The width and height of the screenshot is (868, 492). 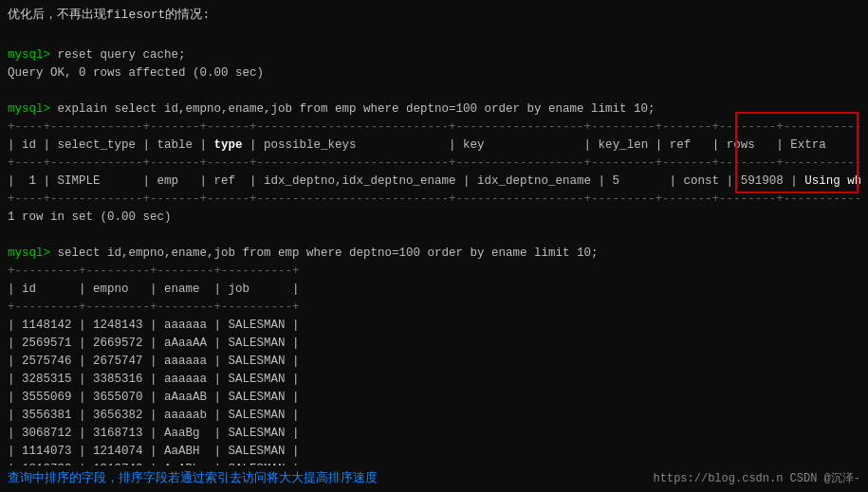 What do you see at coordinates (154, 415) in the screenshot?
I see `line-row6: | 3556381 | 3656382 | aaaaab | SALESMAN …` at bounding box center [154, 415].